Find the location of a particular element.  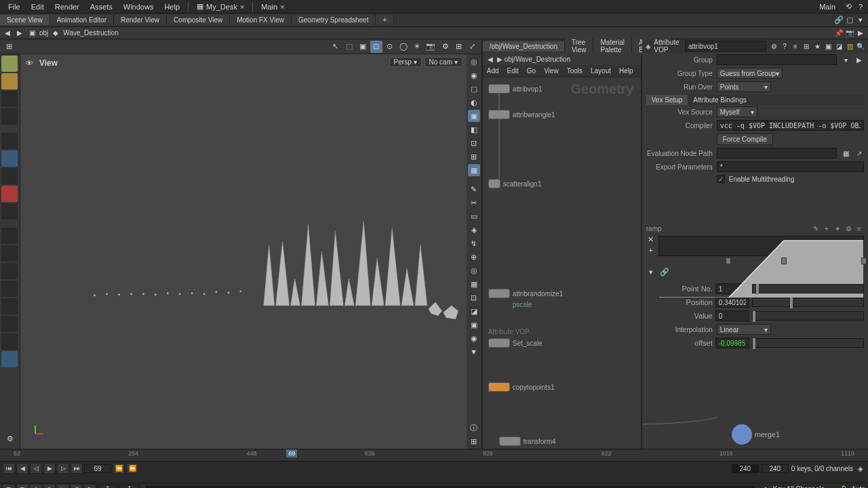

compiler-field is located at coordinates (791, 125).